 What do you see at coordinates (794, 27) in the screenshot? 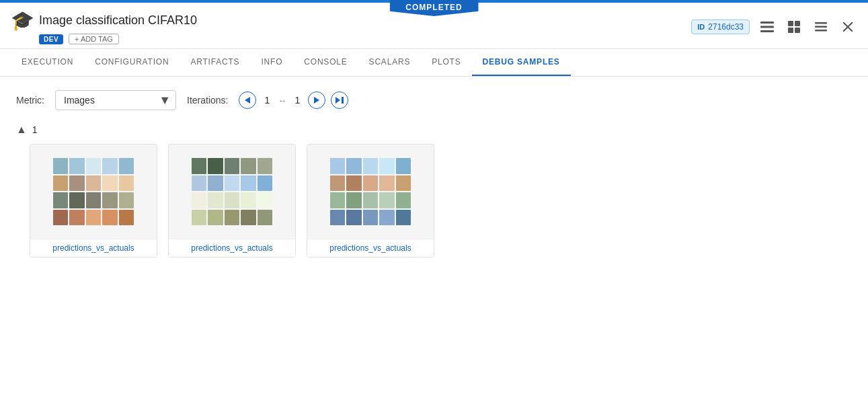
I see `gallery-button` at bounding box center [794, 27].